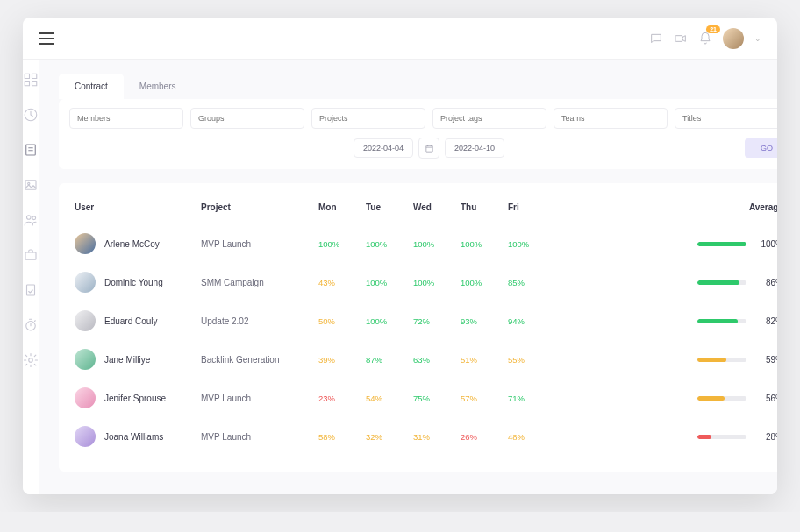 The height and width of the screenshot is (532, 800). I want to click on filter-bar: 2022-04-04 2022-04-10 GO, so click(418, 134).